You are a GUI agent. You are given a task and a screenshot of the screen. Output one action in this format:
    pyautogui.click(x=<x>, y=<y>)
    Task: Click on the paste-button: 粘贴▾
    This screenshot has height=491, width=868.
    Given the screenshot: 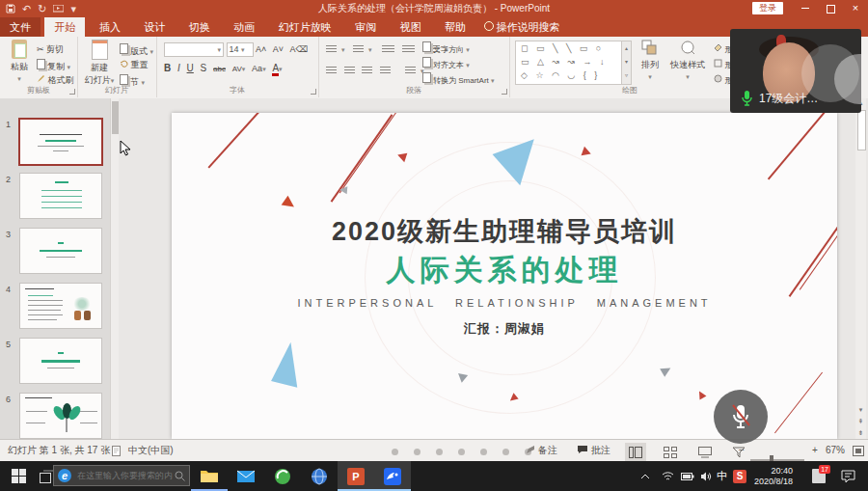 What is the action you would take?
    pyautogui.click(x=19, y=62)
    